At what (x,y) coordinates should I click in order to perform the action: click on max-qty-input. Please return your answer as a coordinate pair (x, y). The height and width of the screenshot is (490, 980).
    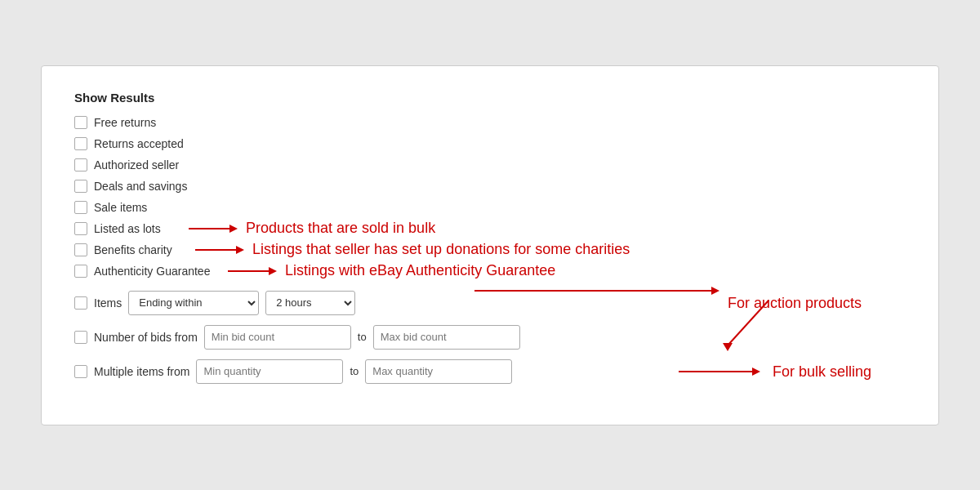
    Looking at the image, I should click on (439, 372).